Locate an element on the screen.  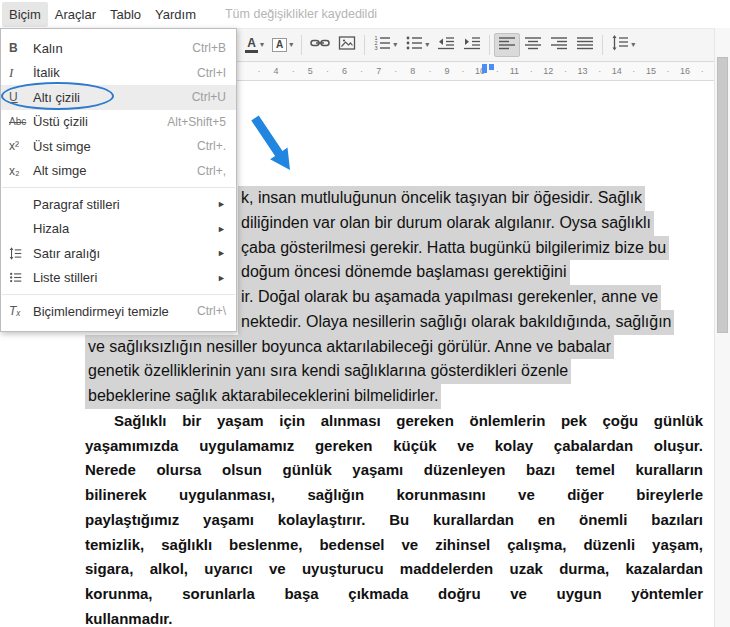
align-right-button is located at coordinates (559, 45).